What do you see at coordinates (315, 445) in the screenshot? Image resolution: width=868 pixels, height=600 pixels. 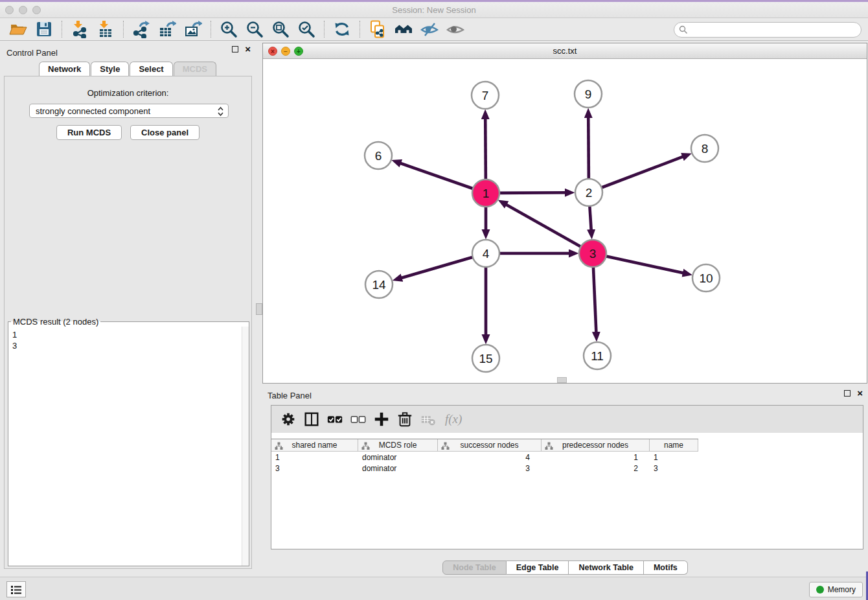 I see `column-header-shared-name: shared name` at bounding box center [315, 445].